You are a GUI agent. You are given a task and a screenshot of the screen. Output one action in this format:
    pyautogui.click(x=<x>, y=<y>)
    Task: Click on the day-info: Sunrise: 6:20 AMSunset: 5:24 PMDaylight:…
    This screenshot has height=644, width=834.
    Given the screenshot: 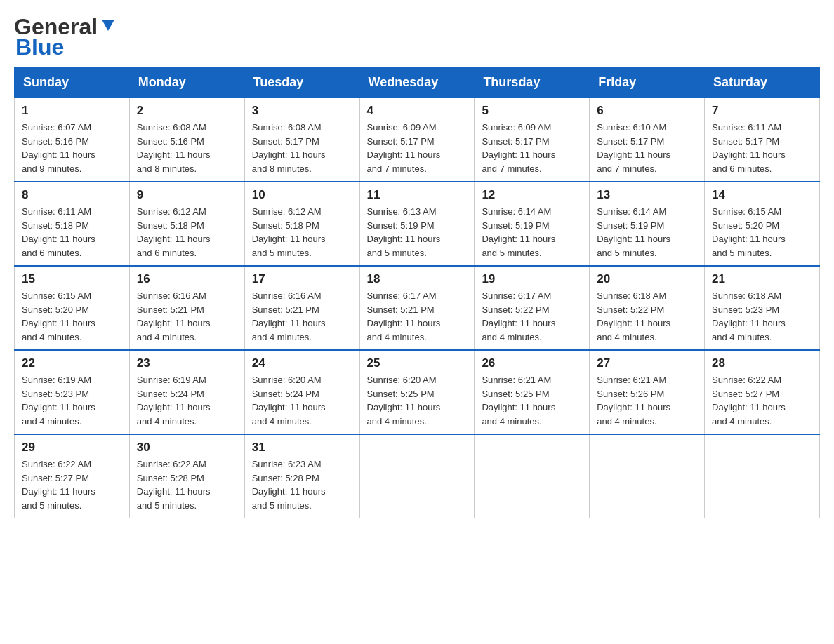 What is the action you would take?
    pyautogui.click(x=302, y=401)
    